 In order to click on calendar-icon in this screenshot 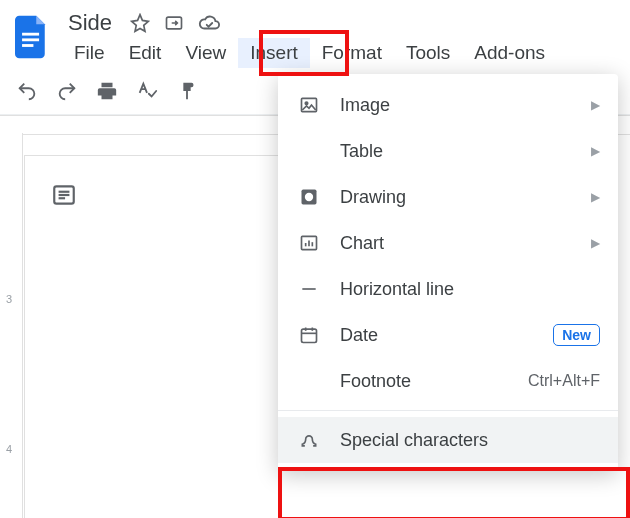, I will do `click(309, 335)`.